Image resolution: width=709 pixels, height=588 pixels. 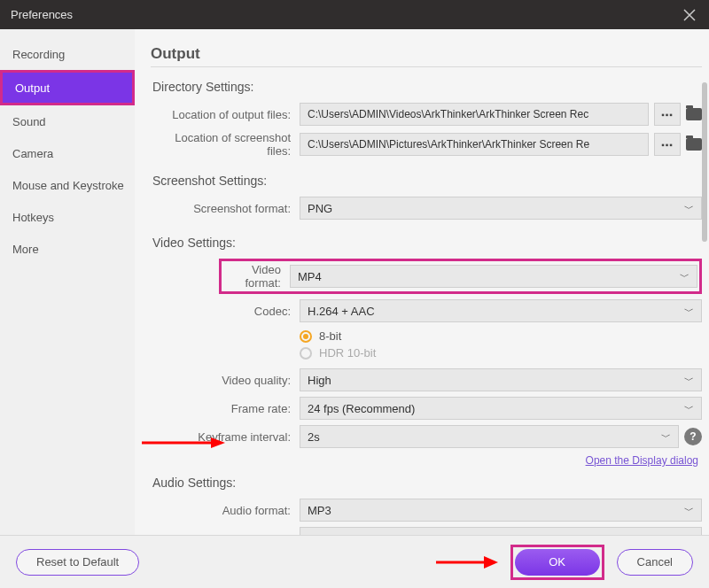 I want to click on window-title: Preferences, so click(x=42, y=14).